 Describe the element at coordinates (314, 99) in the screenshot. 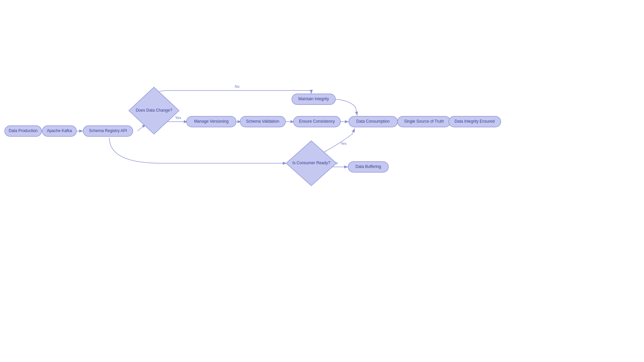

I see `node-maintain-integrity: Maintain Integrity` at that location.